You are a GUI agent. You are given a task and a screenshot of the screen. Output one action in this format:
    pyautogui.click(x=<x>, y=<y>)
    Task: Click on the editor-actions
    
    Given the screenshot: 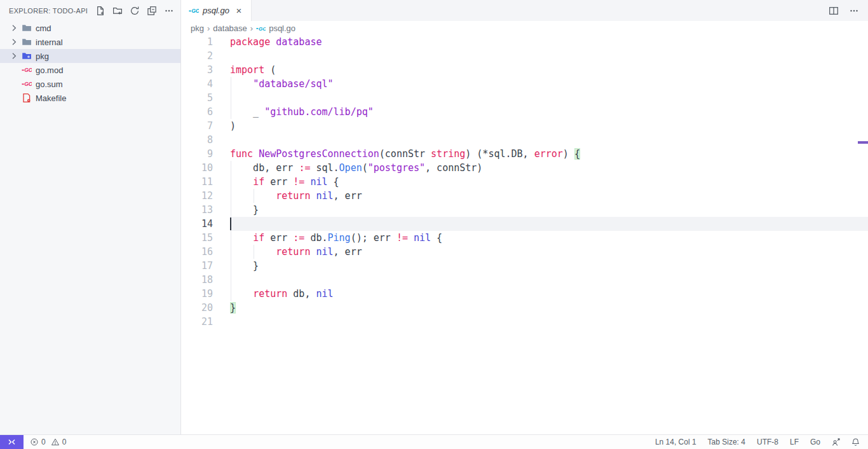 What is the action you would take?
    pyautogui.click(x=848, y=10)
    